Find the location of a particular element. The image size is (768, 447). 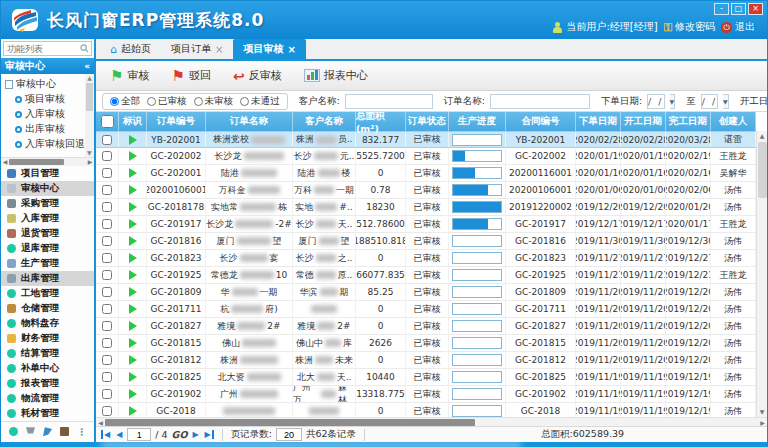

cart-icon is located at coordinates (30, 432).